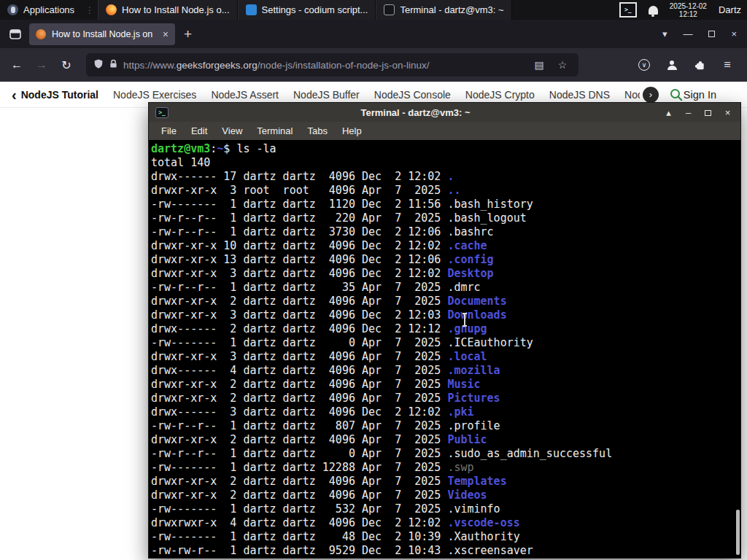  What do you see at coordinates (299, 176) in the screenshot?
I see `file-entry-meta: drwx------ 17 dartz dartz 4096 Dec 2 12:…` at bounding box center [299, 176].